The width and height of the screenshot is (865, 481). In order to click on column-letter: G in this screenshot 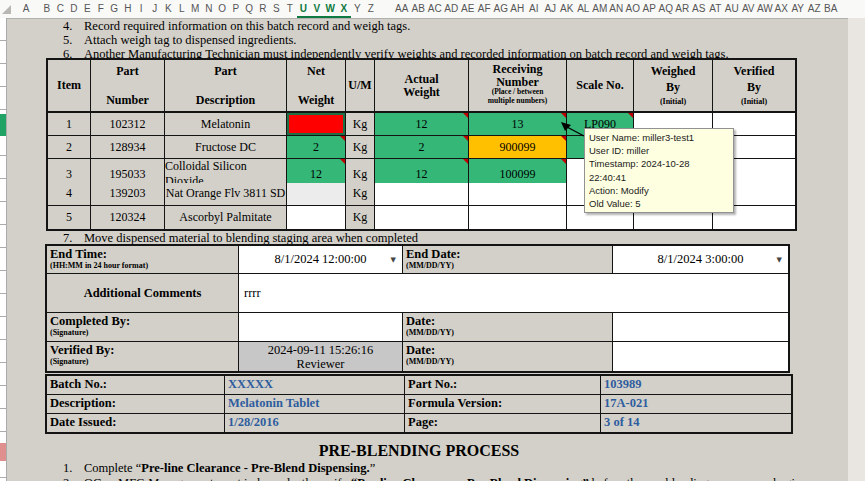, I will do `click(115, 9)`.